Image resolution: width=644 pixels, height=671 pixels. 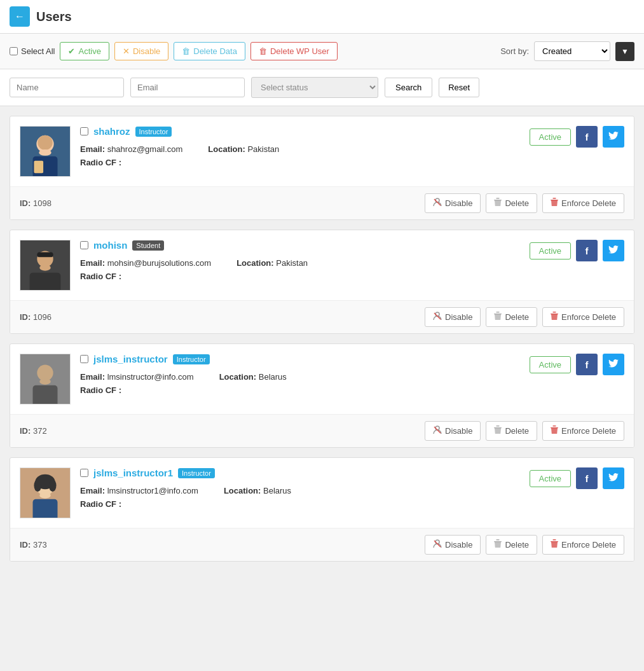 What do you see at coordinates (111, 246) in the screenshot?
I see `username: mohisn` at bounding box center [111, 246].